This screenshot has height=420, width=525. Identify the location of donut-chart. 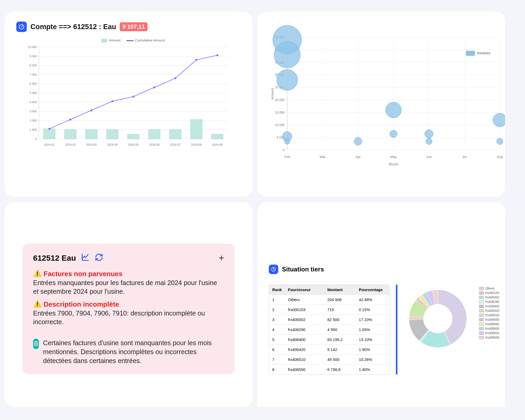
(438, 319).